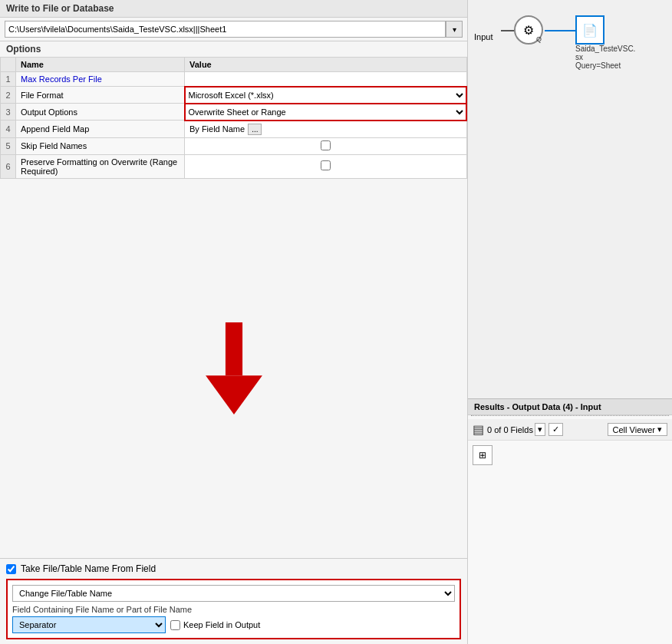  I want to click on row-num-1: 1, so click(8, 80).